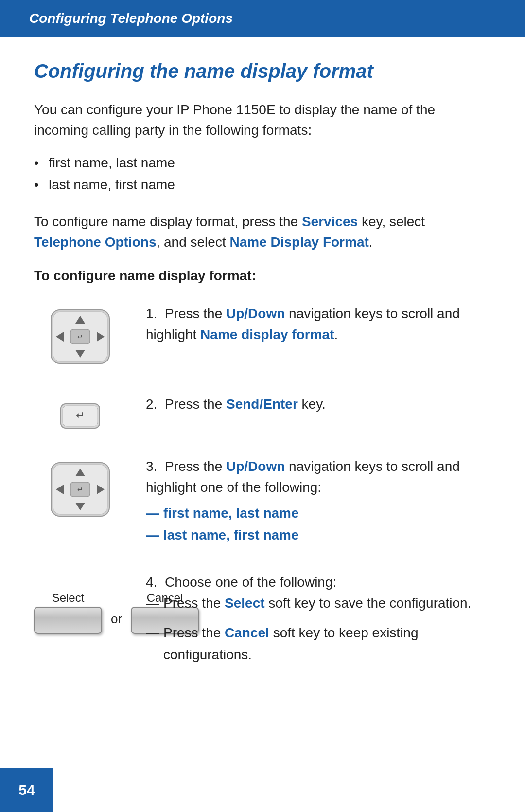 The height and width of the screenshot is (812, 525). What do you see at coordinates (80, 603) in the screenshot?
I see `step-4-image: Select or Cancel` at bounding box center [80, 603].